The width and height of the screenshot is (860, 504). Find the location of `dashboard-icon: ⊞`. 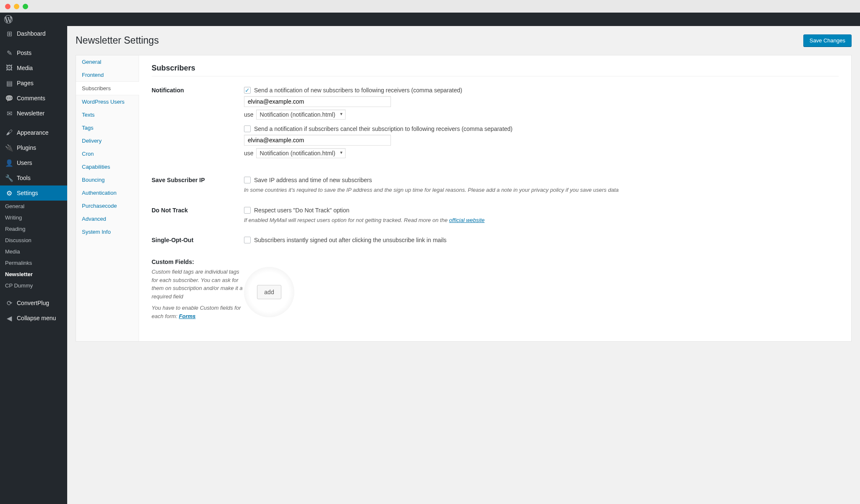

dashboard-icon: ⊞ is located at coordinates (9, 34).